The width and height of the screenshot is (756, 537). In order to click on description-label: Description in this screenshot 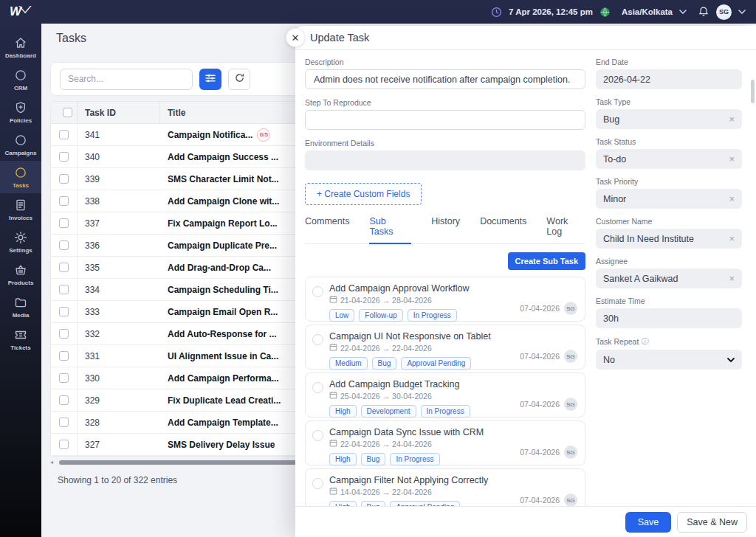, I will do `click(445, 62)`.